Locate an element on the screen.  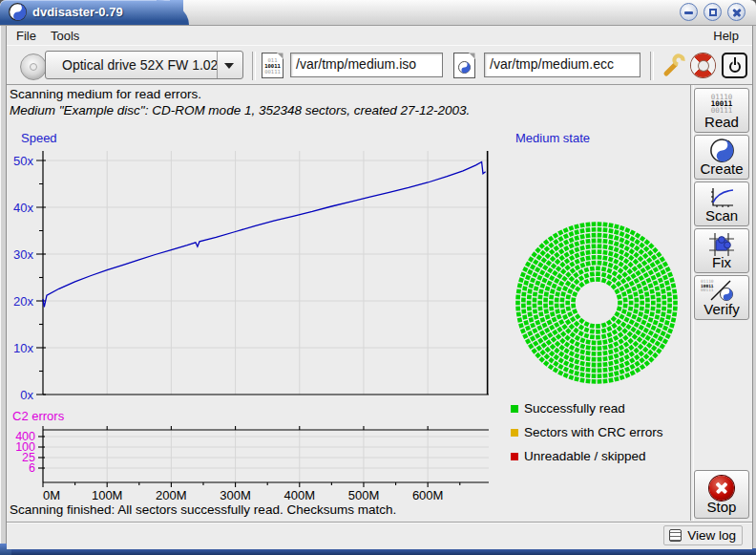
svg-text: 500M is located at coordinates (365, 495).